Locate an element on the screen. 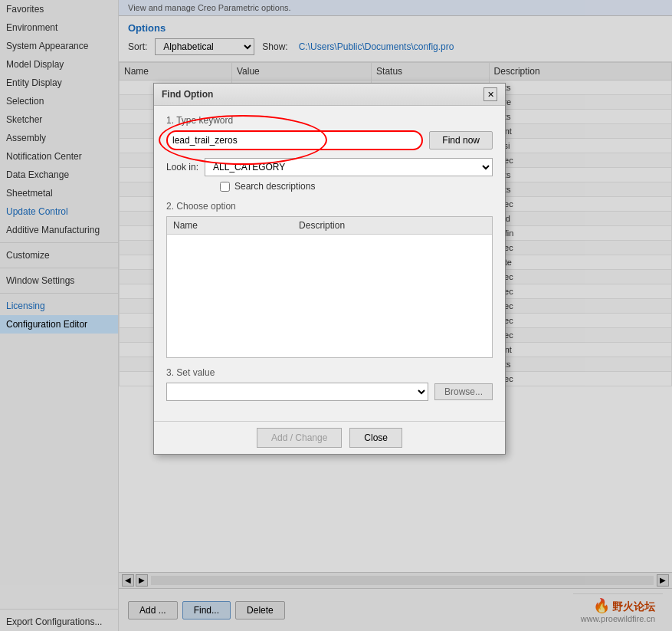 The height and width of the screenshot is (631, 672). results-col-name: Name is located at coordinates (230, 225).